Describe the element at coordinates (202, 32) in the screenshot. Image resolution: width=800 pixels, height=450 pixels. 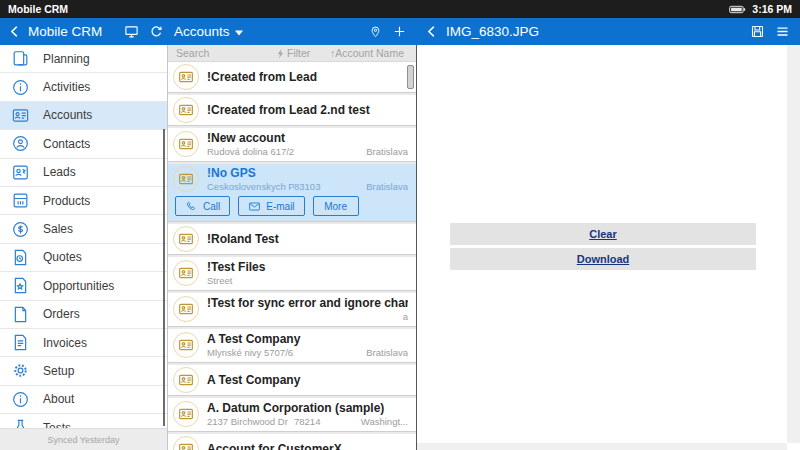
I see `module-selector-label: Accounts` at that location.